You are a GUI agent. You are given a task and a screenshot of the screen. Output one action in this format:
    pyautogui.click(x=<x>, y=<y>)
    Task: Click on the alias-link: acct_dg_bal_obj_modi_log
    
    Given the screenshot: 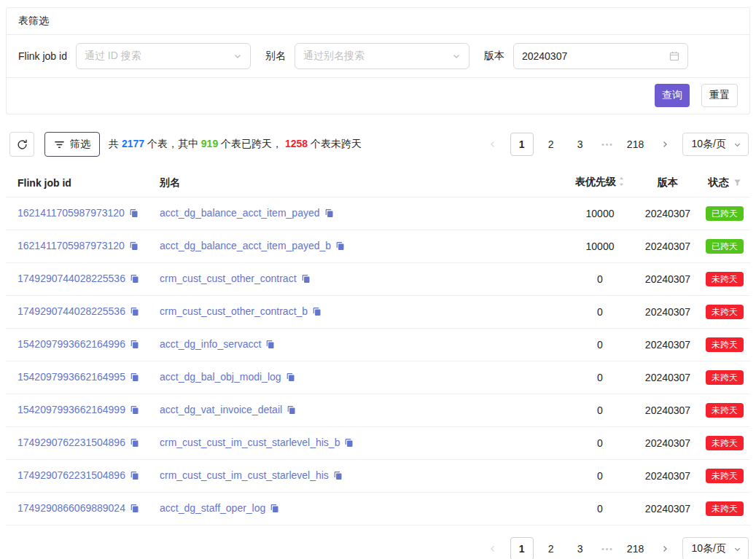 What is the action you would take?
    pyautogui.click(x=220, y=377)
    